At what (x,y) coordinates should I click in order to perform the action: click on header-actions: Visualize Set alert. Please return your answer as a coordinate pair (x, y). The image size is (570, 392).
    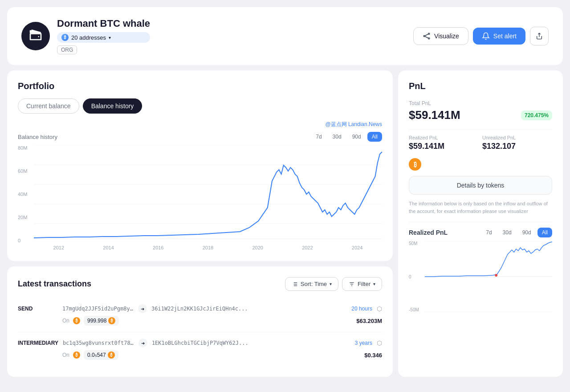
    Looking at the image, I should click on (481, 36).